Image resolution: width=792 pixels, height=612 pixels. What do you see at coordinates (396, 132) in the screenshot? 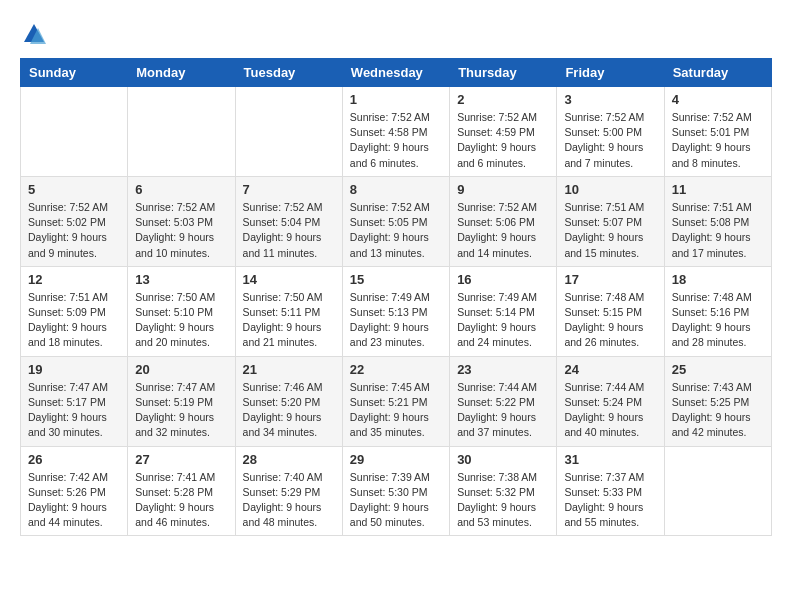
I see `calendar-week-row: 1Sunrise: 7:52 AM Sunset: 4:58 PM Daylig…` at bounding box center [396, 132].